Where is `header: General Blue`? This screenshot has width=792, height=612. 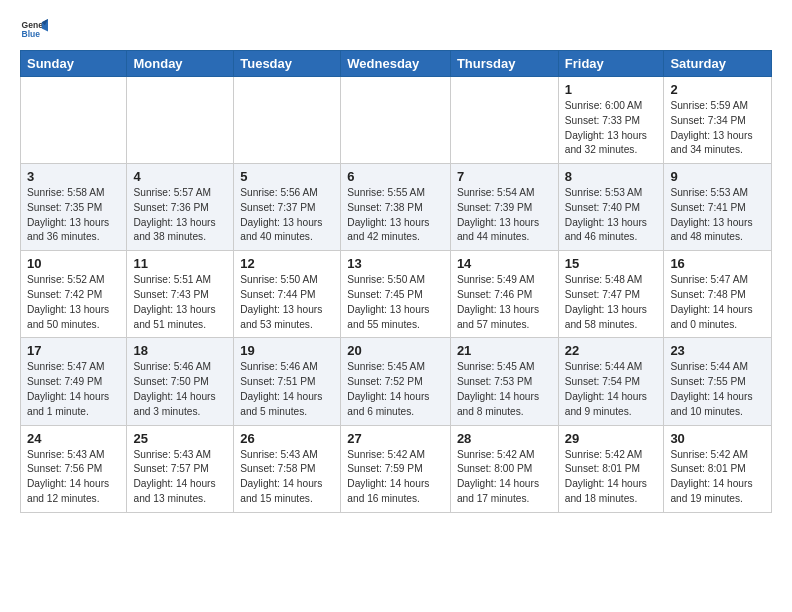 header: General Blue is located at coordinates (396, 30).